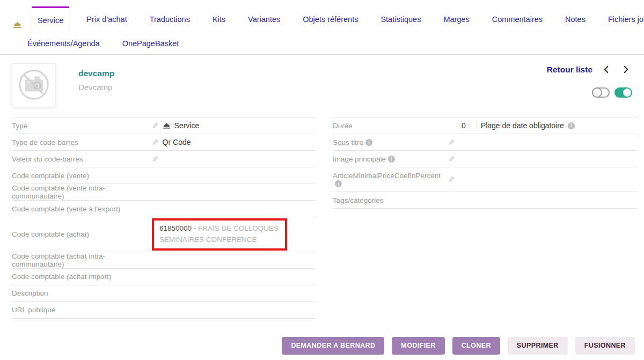 Image resolution: width=644 pixels, height=360 pixels. Describe the element at coordinates (485, 163) in the screenshot. I see `field-column-right: Durée 0 Plage de date obligatoire i Sous…` at that location.